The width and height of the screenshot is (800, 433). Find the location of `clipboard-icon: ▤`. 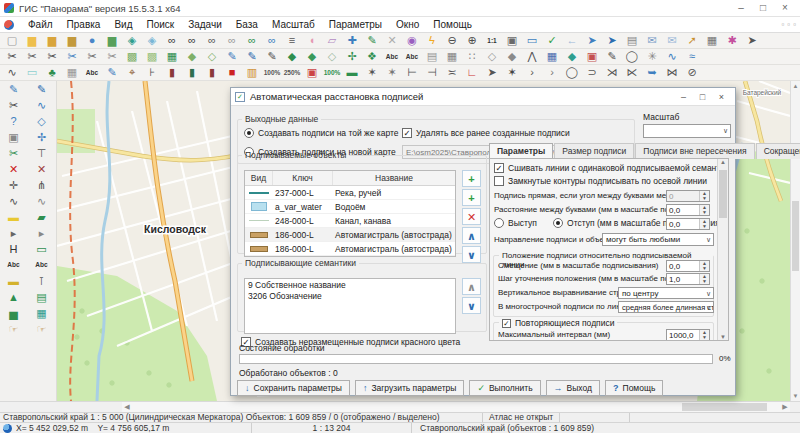

clipboard-icon: ▤ is located at coordinates (632, 40).